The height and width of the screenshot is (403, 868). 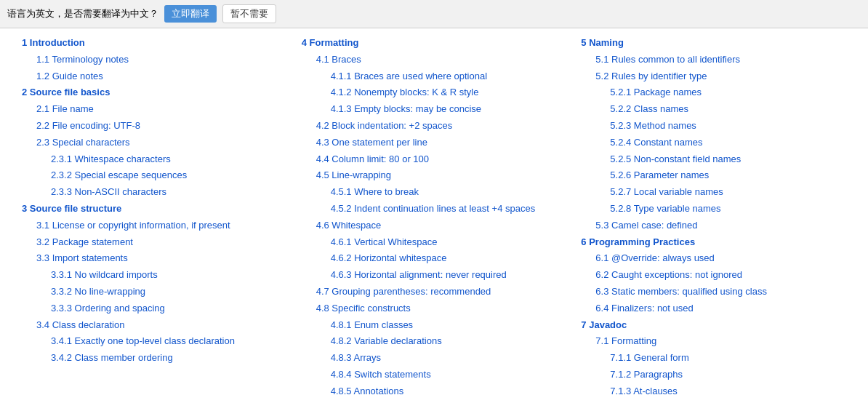 What do you see at coordinates (54, 42) in the screenshot?
I see `toc-link: 1 Introduction` at bounding box center [54, 42].